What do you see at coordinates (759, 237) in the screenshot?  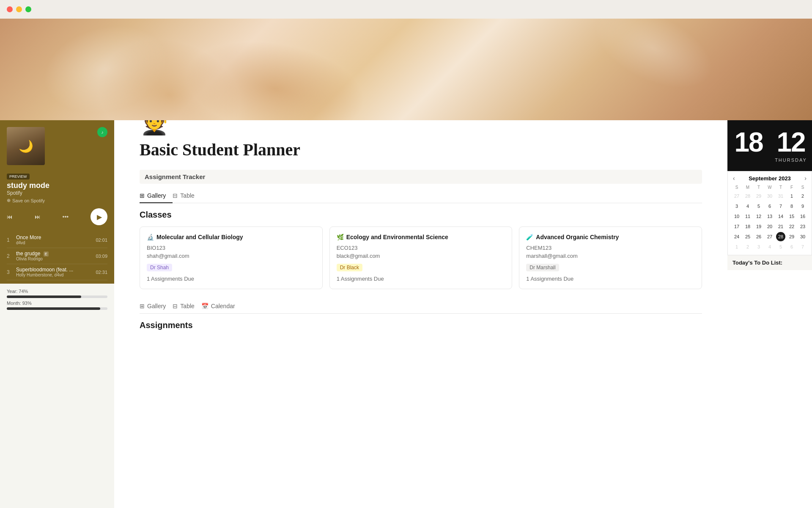 I see `cal-day: 26` at bounding box center [759, 237].